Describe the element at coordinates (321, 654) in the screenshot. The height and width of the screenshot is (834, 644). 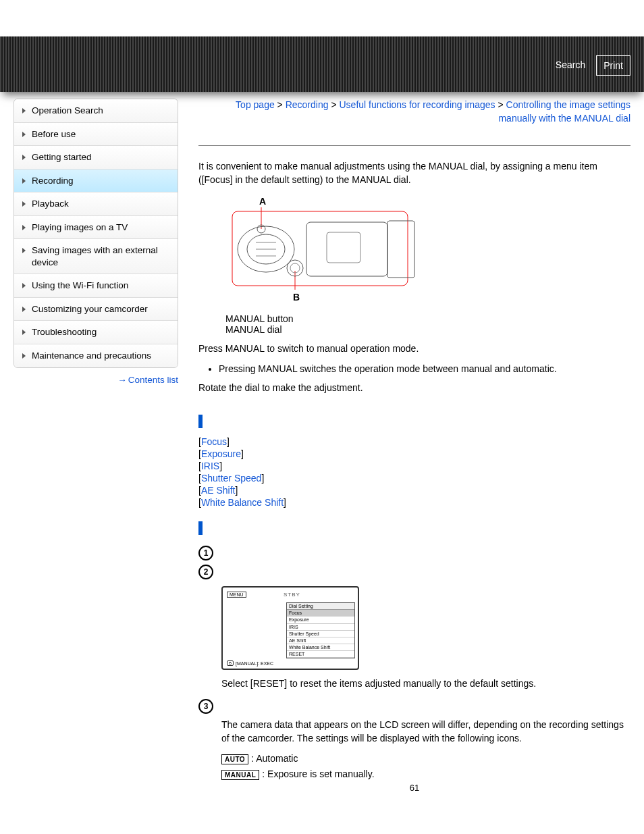
I see `lcd-row: RESET` at that location.